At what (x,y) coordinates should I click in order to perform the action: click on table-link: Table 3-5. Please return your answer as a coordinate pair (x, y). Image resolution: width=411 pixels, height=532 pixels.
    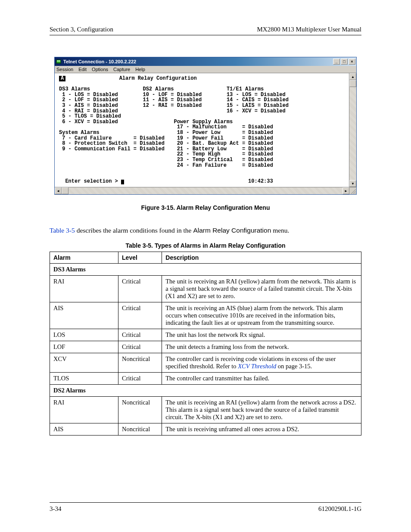
    Looking at the image, I should click on (62, 230).